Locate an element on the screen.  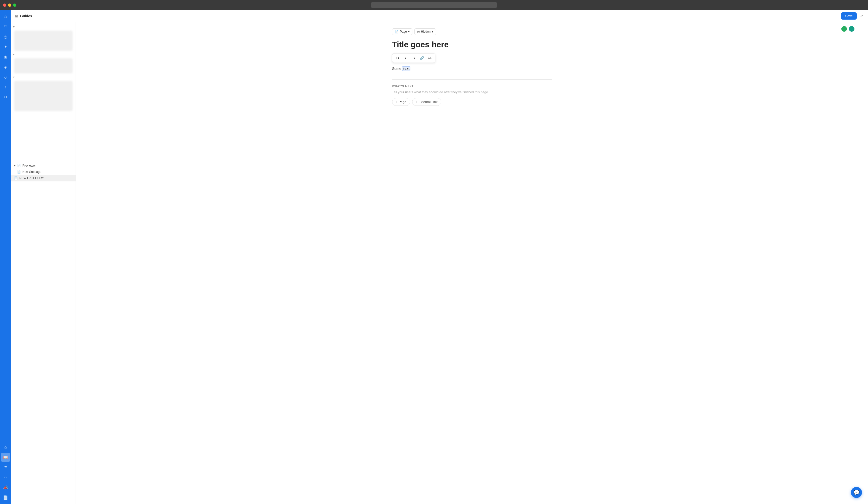
close-dot is located at coordinates (5, 5).